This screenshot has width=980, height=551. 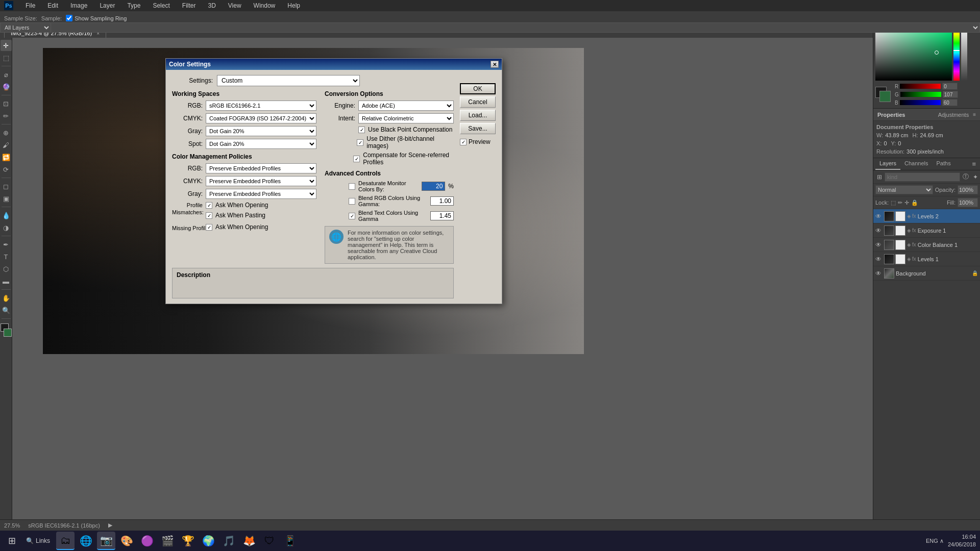 I want to click on scene-referred-cb, so click(x=356, y=159).